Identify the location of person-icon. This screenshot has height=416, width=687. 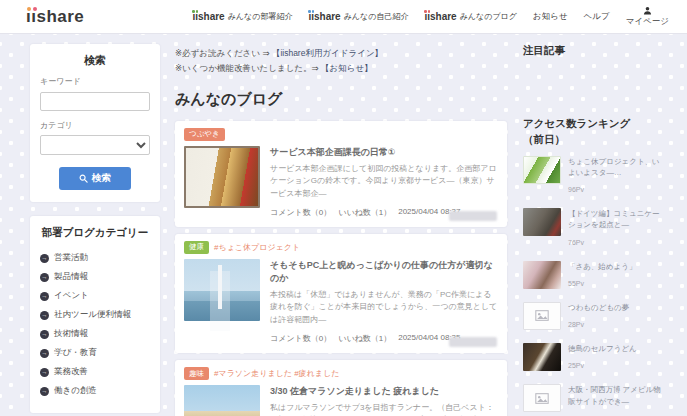
(648, 10).